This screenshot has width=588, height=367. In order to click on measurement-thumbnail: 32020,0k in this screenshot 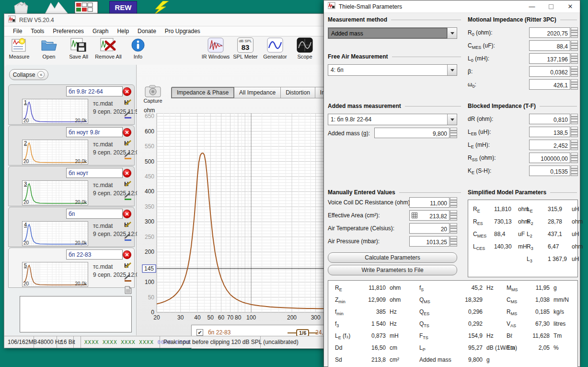, I will do `click(55, 193)`.